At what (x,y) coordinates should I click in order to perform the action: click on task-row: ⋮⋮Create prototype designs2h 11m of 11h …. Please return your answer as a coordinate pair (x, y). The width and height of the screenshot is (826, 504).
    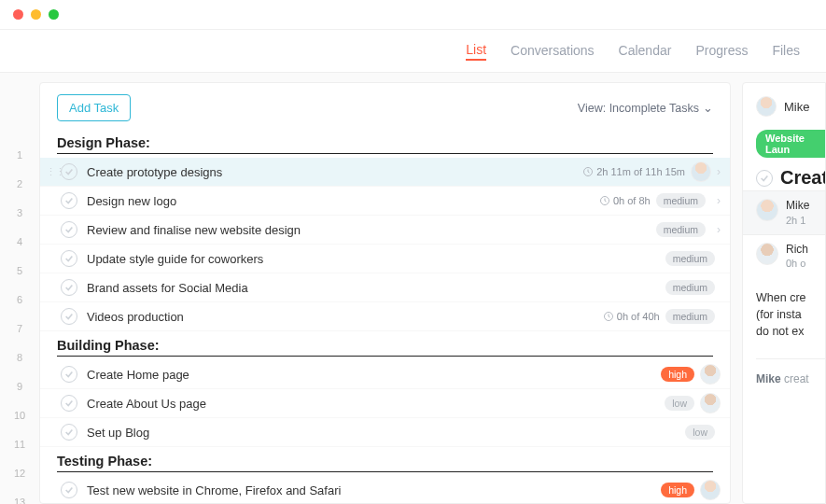
    Looking at the image, I should click on (385, 172).